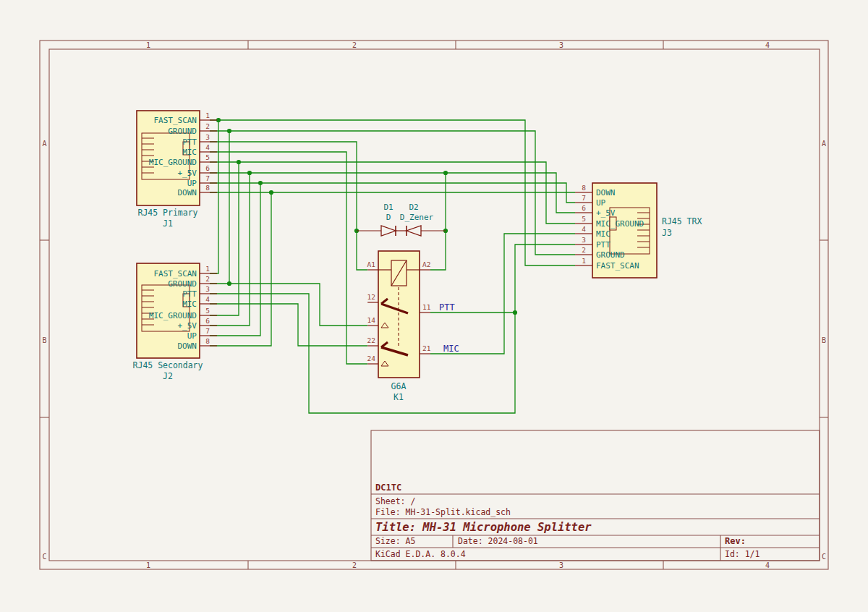 The image size is (868, 612). I want to click on sheet-date: Date: 2024-08-01, so click(498, 541).